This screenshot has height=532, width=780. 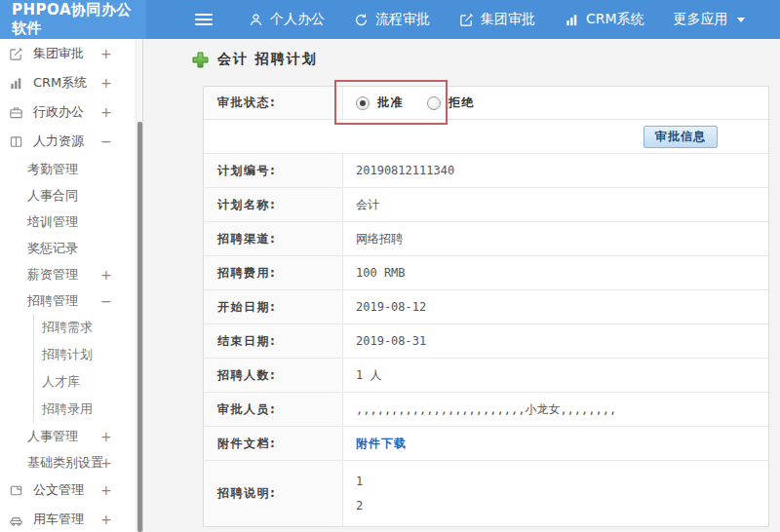 What do you see at coordinates (53, 222) in the screenshot?
I see `sidebar-item-label: 培训管理` at bounding box center [53, 222].